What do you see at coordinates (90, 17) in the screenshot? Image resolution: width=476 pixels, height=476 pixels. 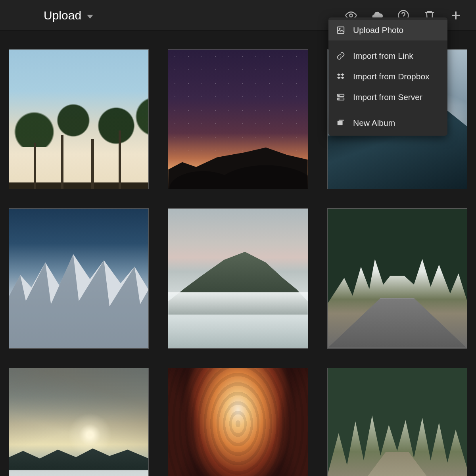 I see `chevron-down-icon` at bounding box center [90, 17].